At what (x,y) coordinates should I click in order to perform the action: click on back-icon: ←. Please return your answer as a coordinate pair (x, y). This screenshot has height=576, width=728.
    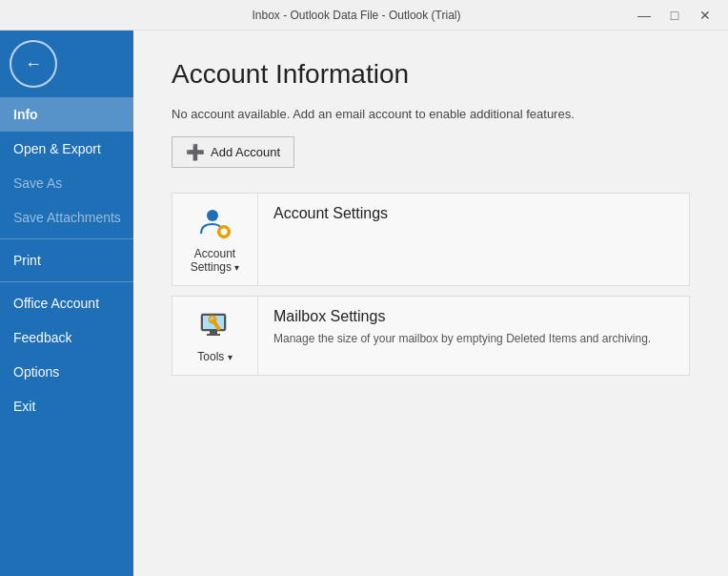
    Looking at the image, I should click on (33, 65).